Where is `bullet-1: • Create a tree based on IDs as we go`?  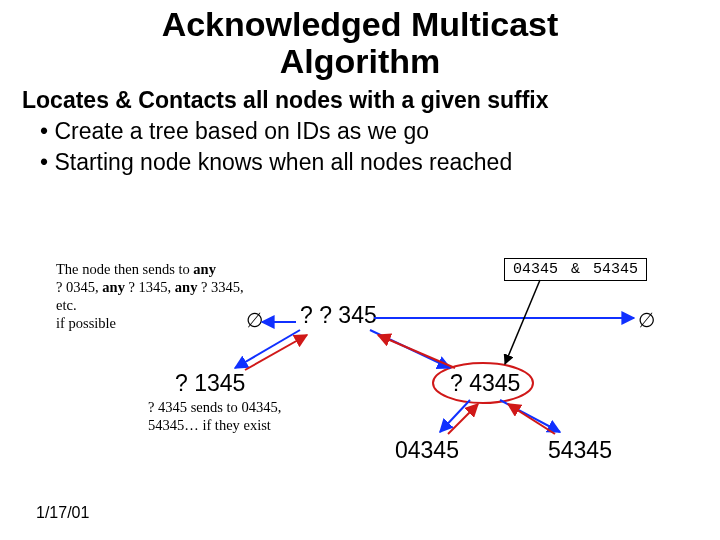 bullet-1: • Create a tree based on IDs as we go is located at coordinates (380, 132).